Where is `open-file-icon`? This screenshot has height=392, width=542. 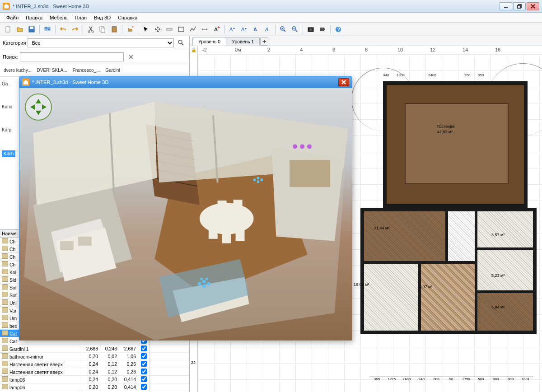 open-file-icon is located at coordinates (20, 29).